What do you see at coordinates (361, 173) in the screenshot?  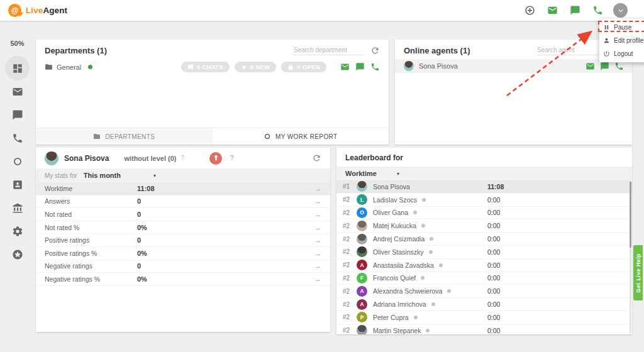 I see `metric-select: Worktime` at bounding box center [361, 173].